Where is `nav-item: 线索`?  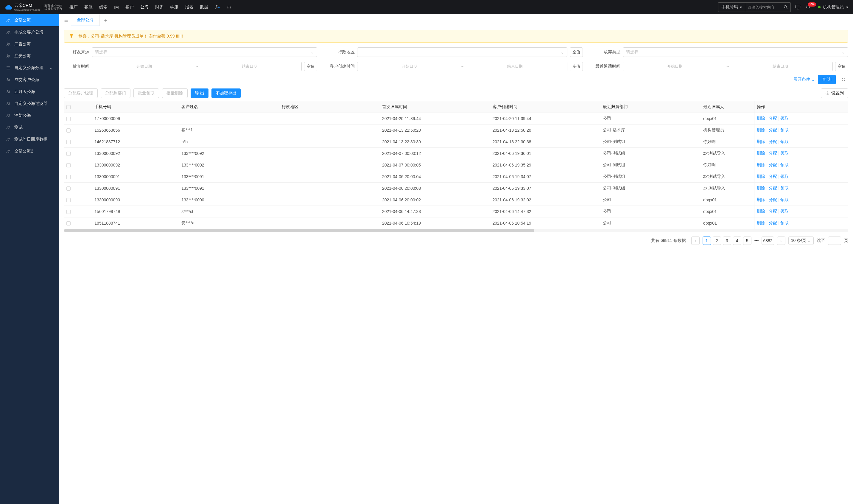
nav-item: 线索 is located at coordinates (103, 7).